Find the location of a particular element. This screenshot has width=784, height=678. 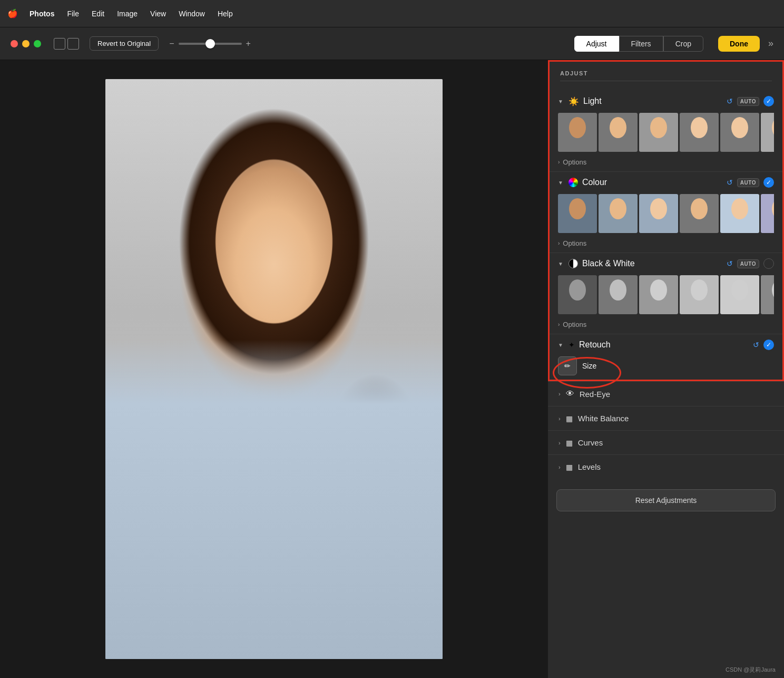

menu-image: Image is located at coordinates (128, 14).